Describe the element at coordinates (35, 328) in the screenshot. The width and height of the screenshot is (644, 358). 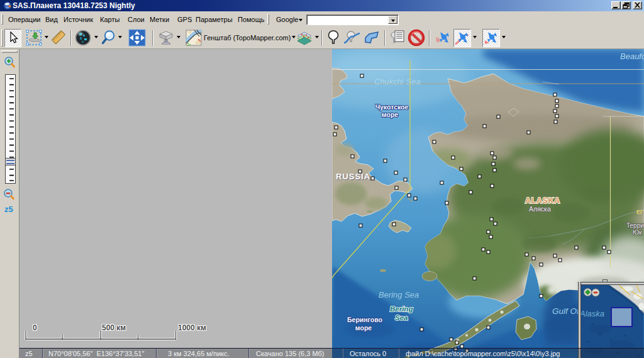
I see `svg-text: 0` at that location.